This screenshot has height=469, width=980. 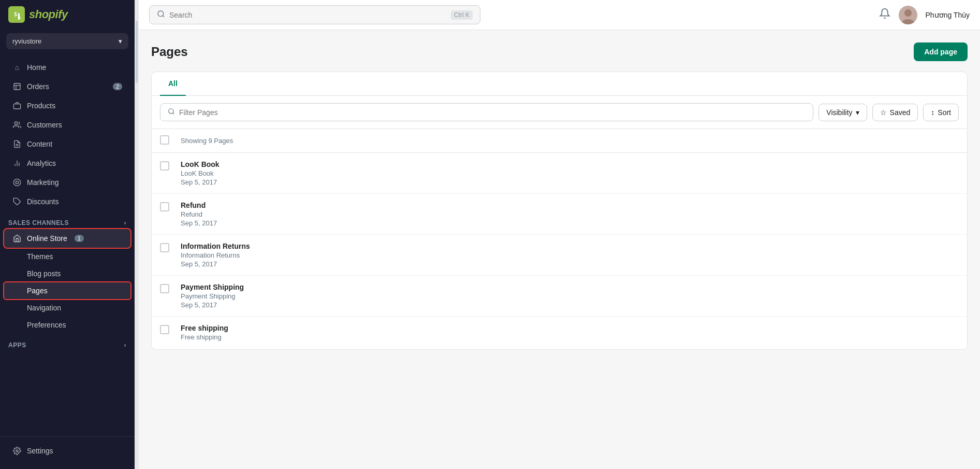 I want to click on sidebar-item-settings: Settings, so click(x=67, y=451).